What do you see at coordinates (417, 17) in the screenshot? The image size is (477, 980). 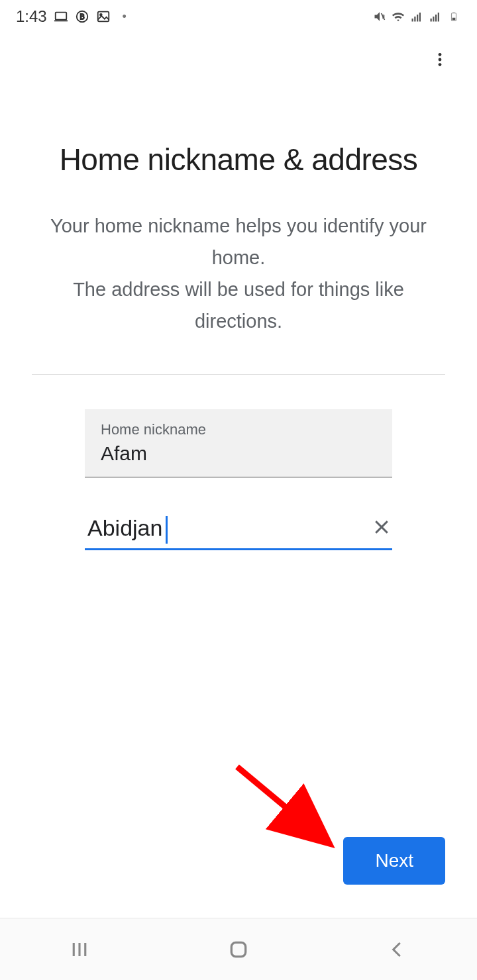 I see `status-right` at bounding box center [417, 17].